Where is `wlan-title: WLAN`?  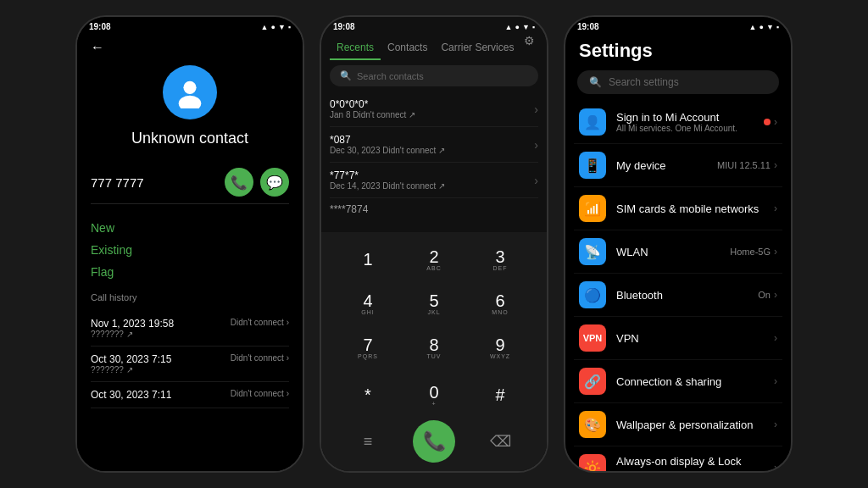
wlan-title: WLAN is located at coordinates (668, 252).